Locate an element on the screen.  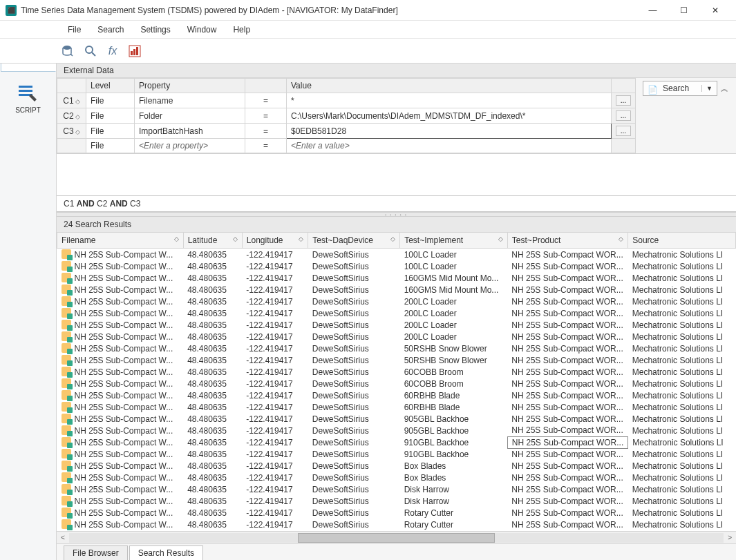
search-icon is located at coordinates (91, 51).